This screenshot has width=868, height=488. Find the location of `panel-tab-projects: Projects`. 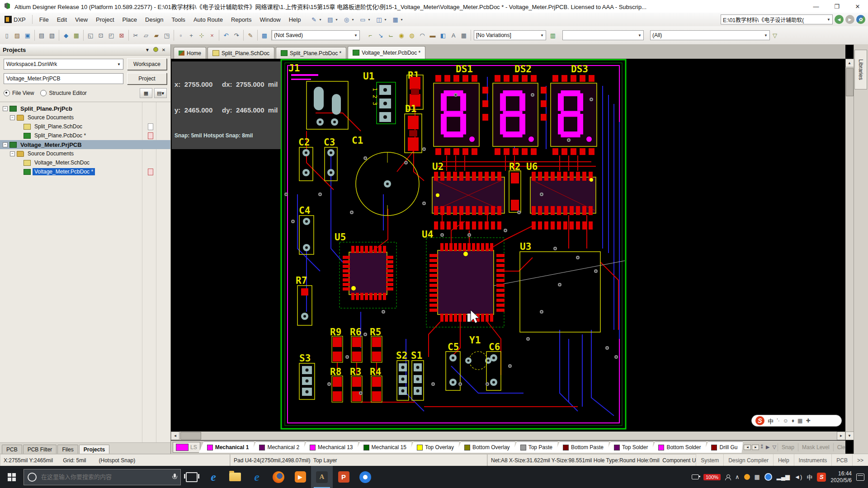

panel-tab-projects: Projects is located at coordinates (94, 449).